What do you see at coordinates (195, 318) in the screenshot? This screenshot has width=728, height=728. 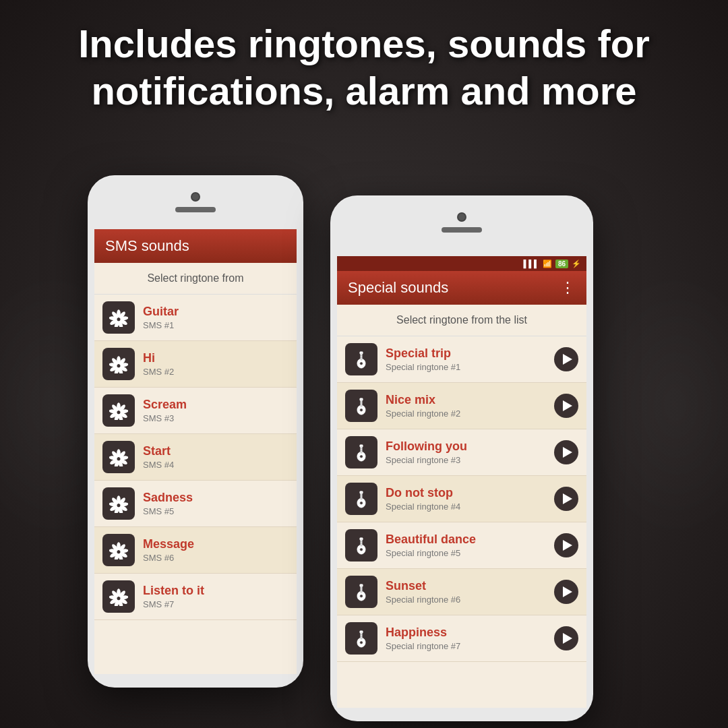 I see `list-item: Guitar SMS #1` at bounding box center [195, 318].